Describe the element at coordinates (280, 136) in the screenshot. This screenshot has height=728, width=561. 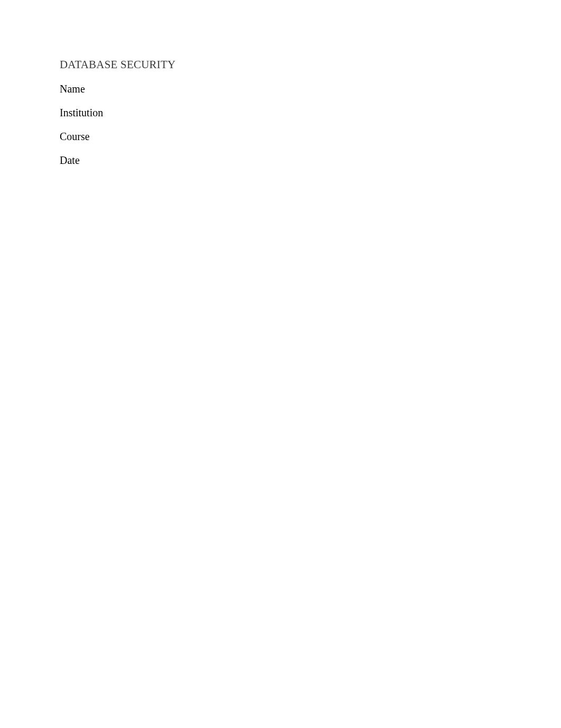
I see `course-field: Course` at that location.